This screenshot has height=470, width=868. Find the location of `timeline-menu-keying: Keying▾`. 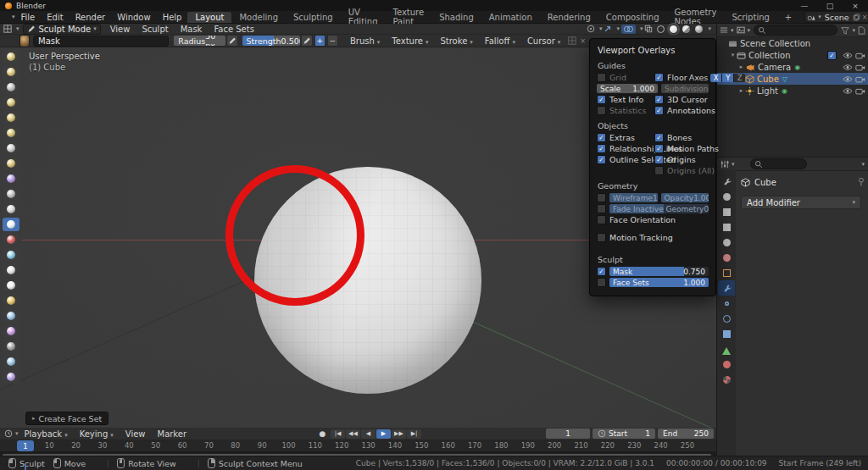

timeline-menu-keying: Keying▾ is located at coordinates (97, 434).